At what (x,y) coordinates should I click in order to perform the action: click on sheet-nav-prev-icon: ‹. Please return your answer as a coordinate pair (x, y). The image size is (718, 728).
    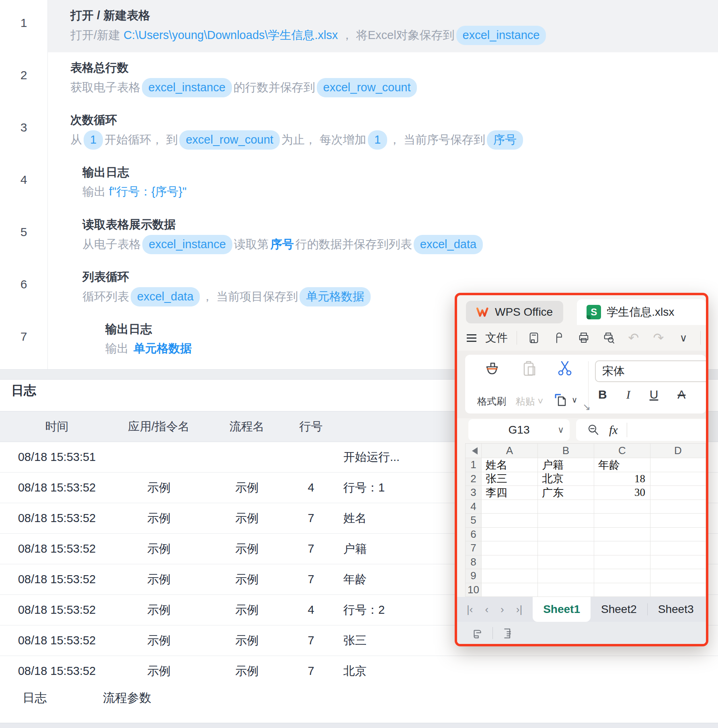
    Looking at the image, I should click on (486, 610).